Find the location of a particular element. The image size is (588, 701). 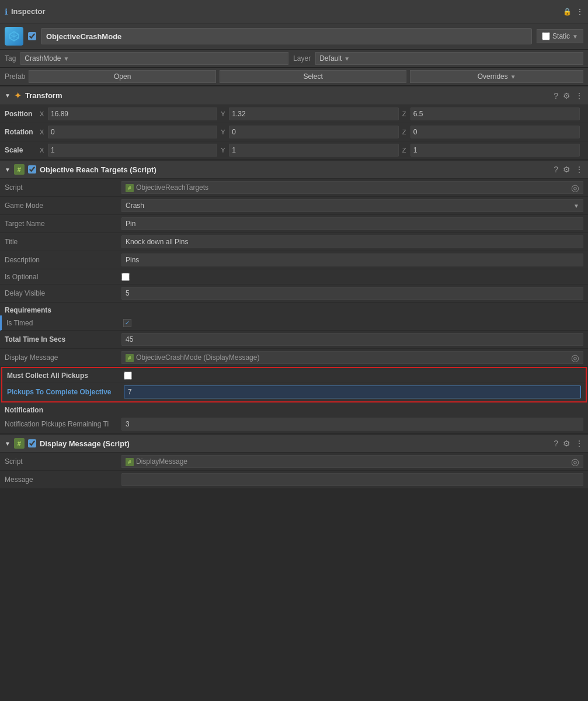

notification-pickups-label: Notification Pickups Remaining Ti is located at coordinates (63, 424).